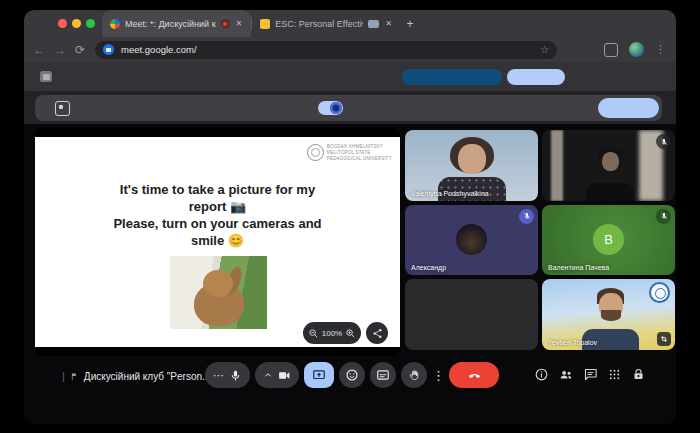  Describe the element at coordinates (350, 390) in the screenshot. I see `meet-control-bar: | Дискусійний клуб "Person... ⋯` at that location.